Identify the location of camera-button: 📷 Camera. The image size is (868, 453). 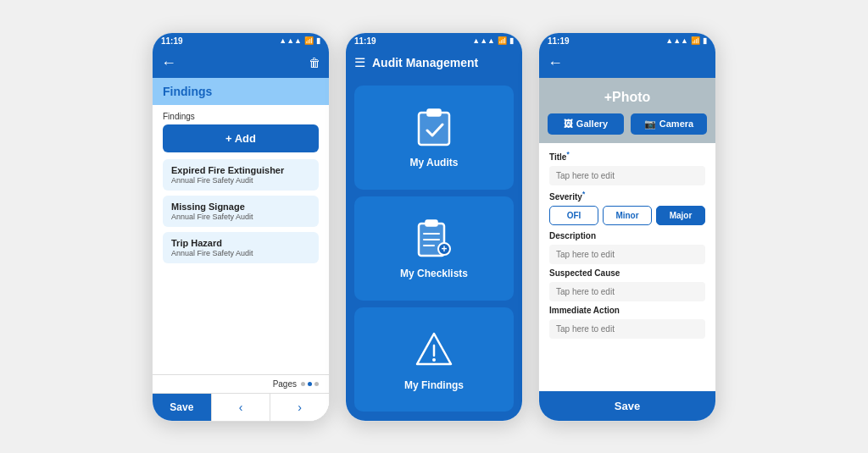
(669, 124).